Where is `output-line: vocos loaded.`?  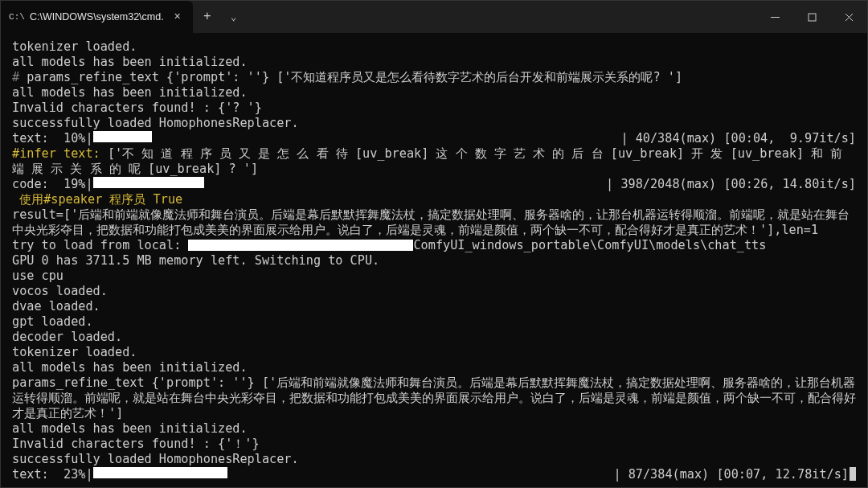 output-line: vocos loaded. is located at coordinates (434, 291).